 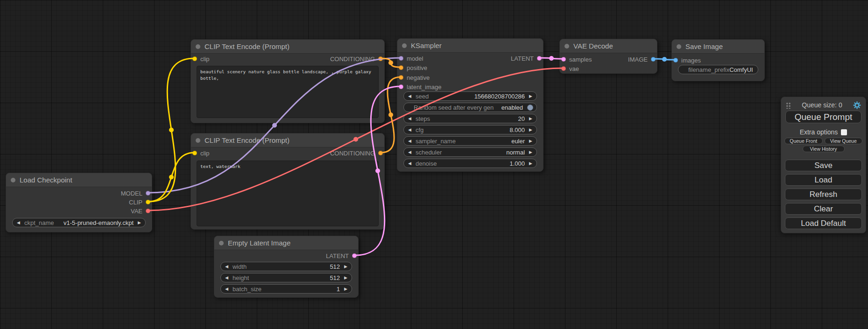 What do you see at coordinates (804, 141) in the screenshot?
I see `queue-front-button: Queue Front` at bounding box center [804, 141].